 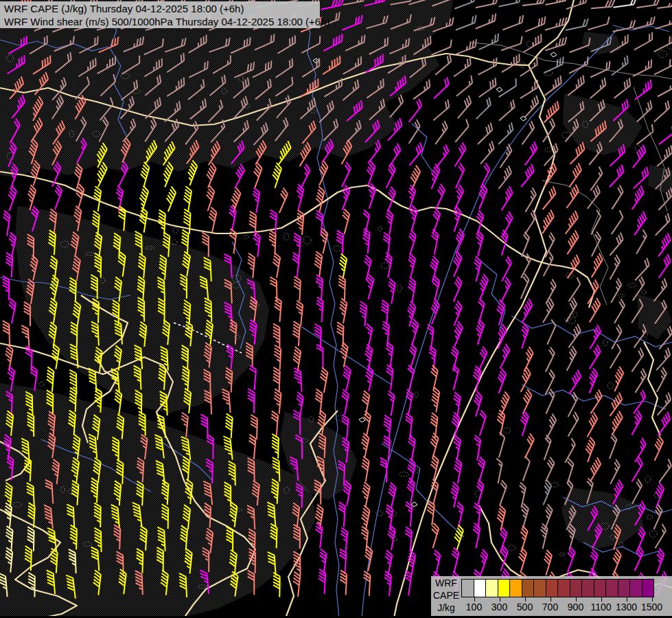 I want to click on legend-model-label: WRF, so click(x=446, y=583).